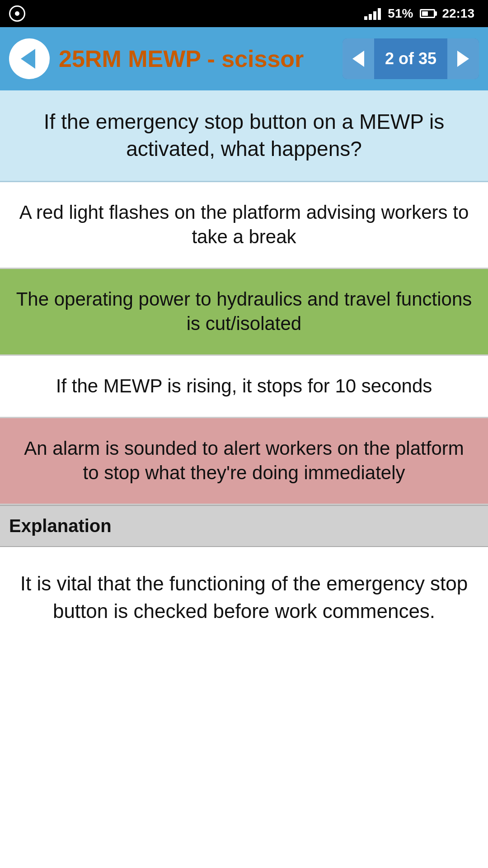 Image resolution: width=488 pixels, height=868 pixels. What do you see at coordinates (411, 59) in the screenshot?
I see `nav-controls: 2 of 35` at bounding box center [411, 59].